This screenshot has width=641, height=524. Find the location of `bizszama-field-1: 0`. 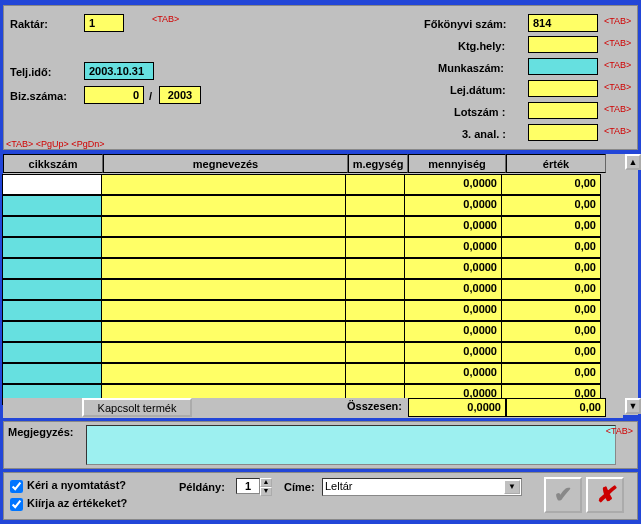

bizszama-field-1: 0 is located at coordinates (114, 95).